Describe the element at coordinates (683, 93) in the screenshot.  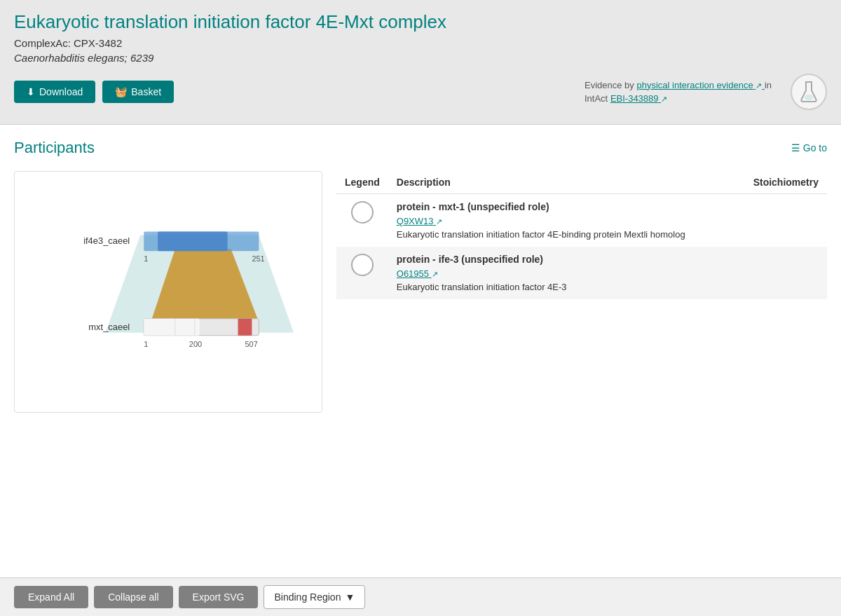
I see `evidence-text: Evidence by physical interaction evidenc…` at that location.